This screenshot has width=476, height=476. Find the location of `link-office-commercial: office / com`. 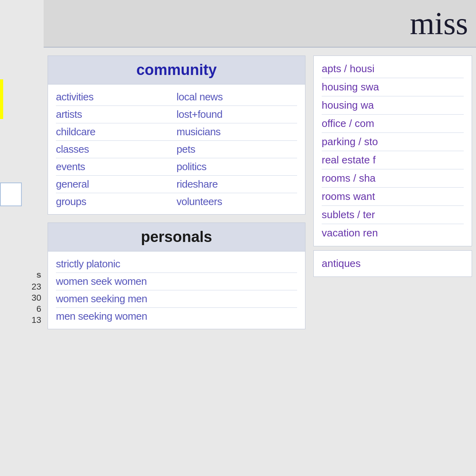

link-office-commercial: office / com is located at coordinates (393, 124).